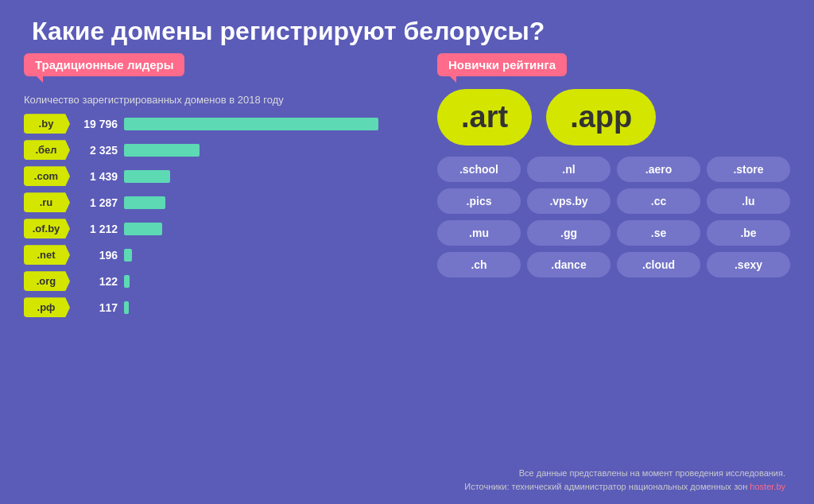  Describe the element at coordinates (47, 149) in the screenshot. I see `domain-label: .бел` at that location.